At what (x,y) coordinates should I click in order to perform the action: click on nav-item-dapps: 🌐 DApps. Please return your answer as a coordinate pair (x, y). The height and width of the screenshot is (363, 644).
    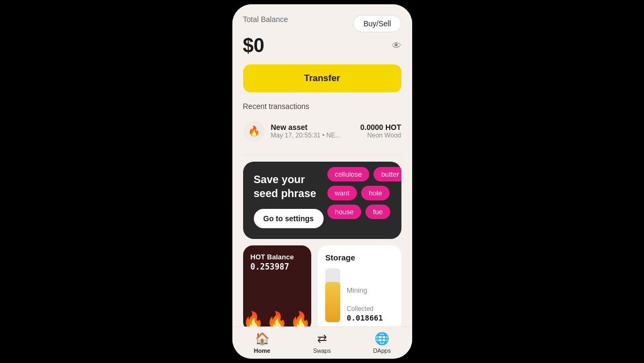
    Looking at the image, I should click on (382, 343).